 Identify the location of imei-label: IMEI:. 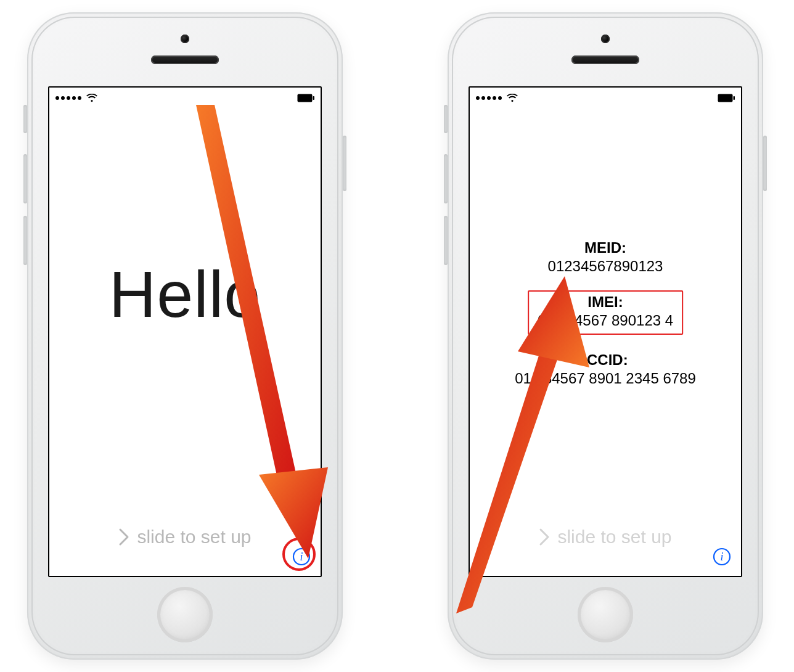
(605, 302).